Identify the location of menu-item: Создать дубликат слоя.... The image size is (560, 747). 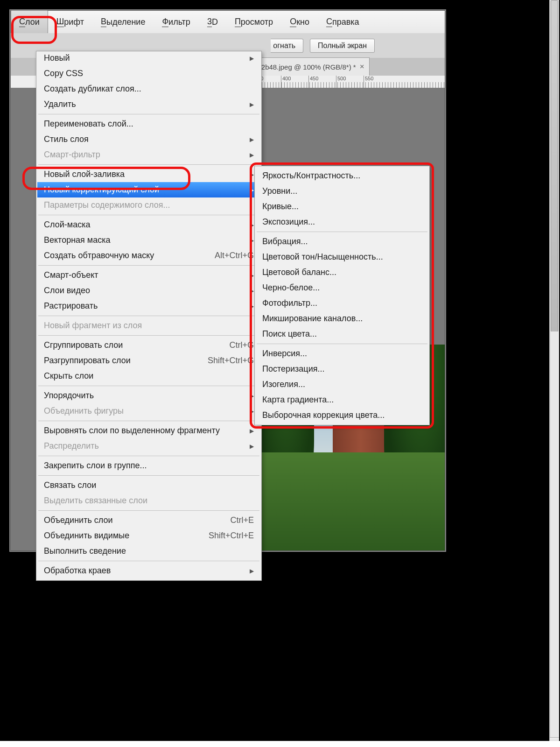
(149, 89).